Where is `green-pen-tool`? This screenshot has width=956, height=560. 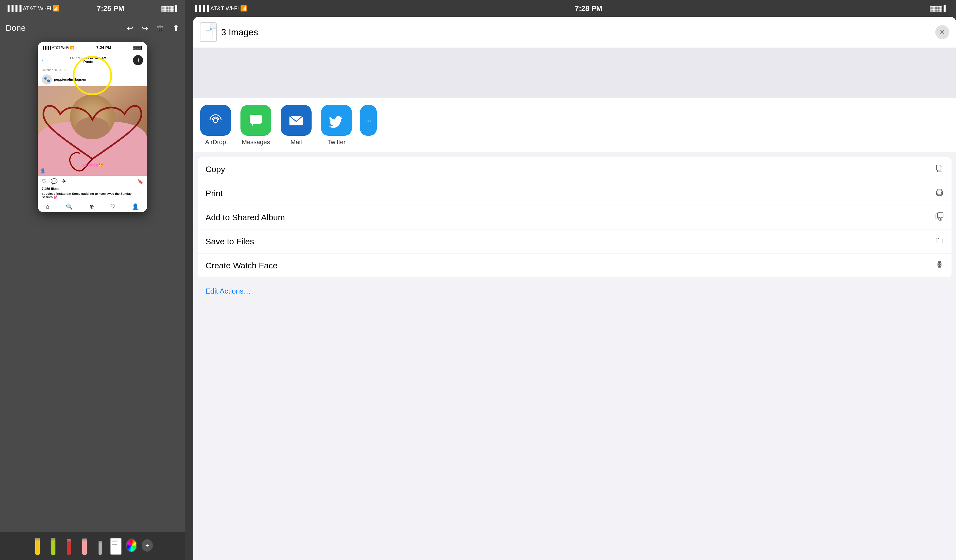
green-pen-tool is located at coordinates (53, 546).